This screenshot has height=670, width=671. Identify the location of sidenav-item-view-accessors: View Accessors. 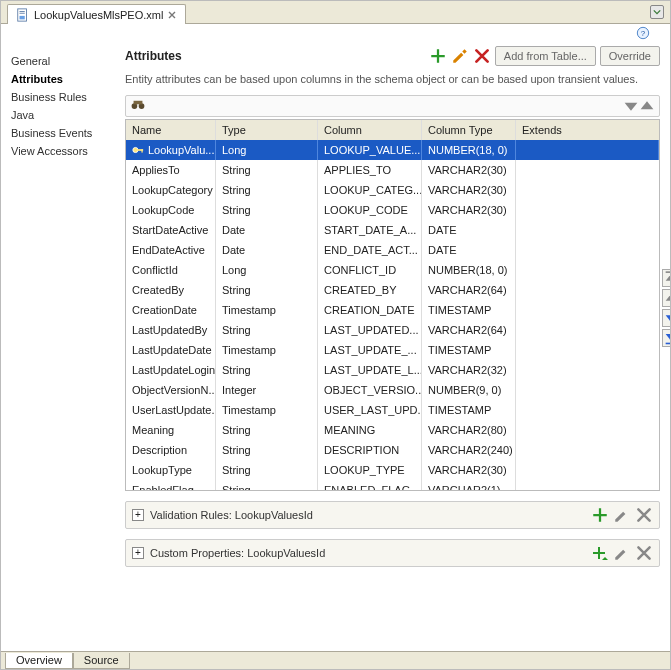
(61, 151).